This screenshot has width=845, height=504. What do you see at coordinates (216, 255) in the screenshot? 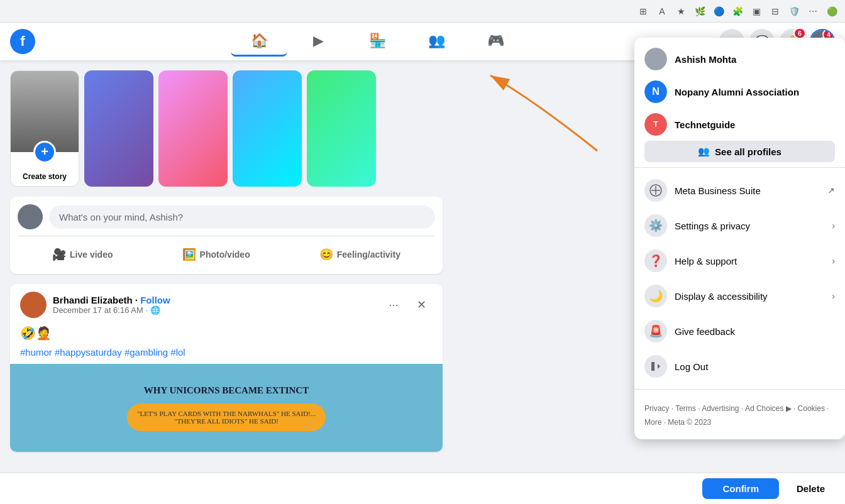
I see `photo-video-button: 🖼️ Photo/video` at bounding box center [216, 255].